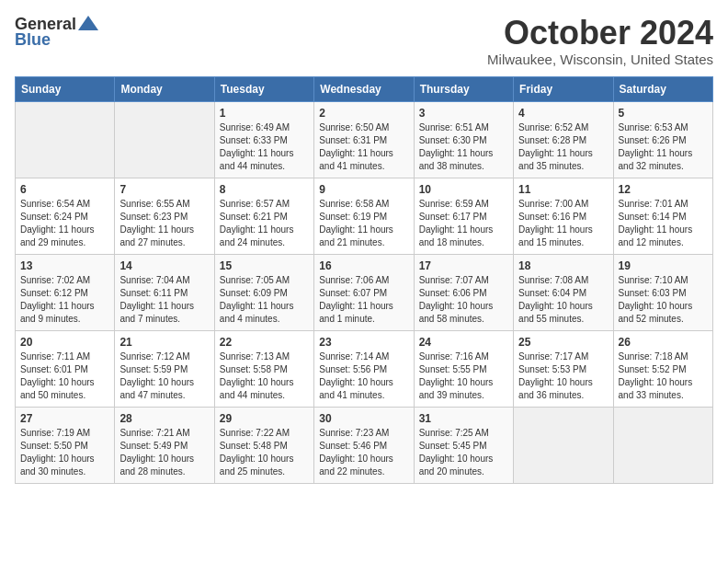 Image resolution: width=728 pixels, height=563 pixels. I want to click on calendar-cell: 24Sunrise: 7:16 AM Sunset: 5:55 PM Dayli…, so click(463, 368).